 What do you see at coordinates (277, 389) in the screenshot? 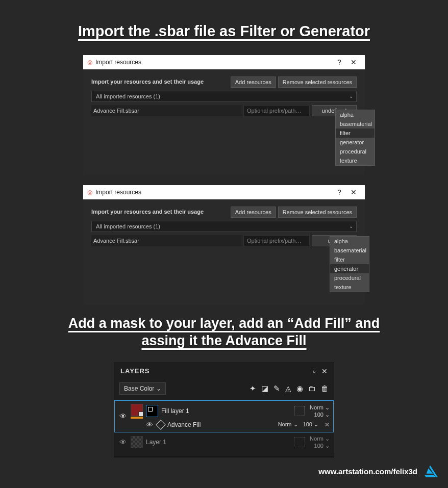
I see `brush-icon: ✎` at bounding box center [277, 389].